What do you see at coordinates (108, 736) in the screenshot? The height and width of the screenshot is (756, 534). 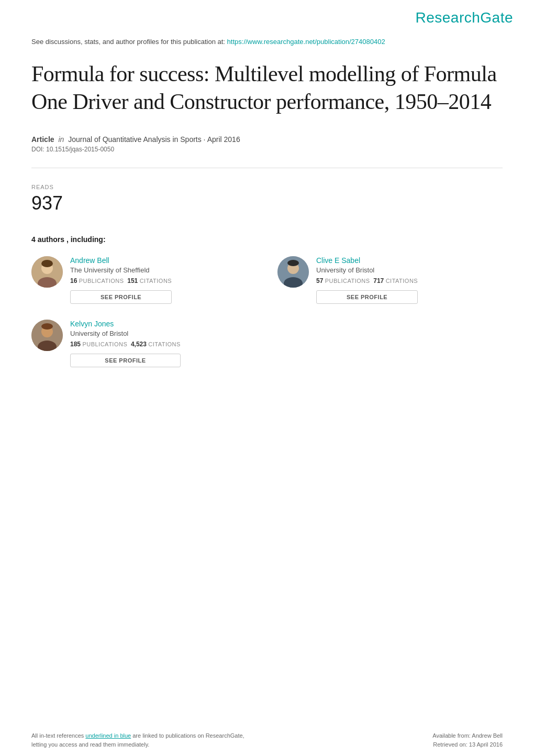 I see `footer-underlined-link: underlined in blue` at bounding box center [108, 736].